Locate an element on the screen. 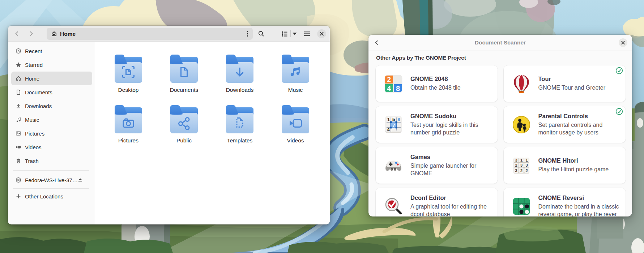 This screenshot has width=644, height=253. svg-text: 7 is located at coordinates (394, 125).